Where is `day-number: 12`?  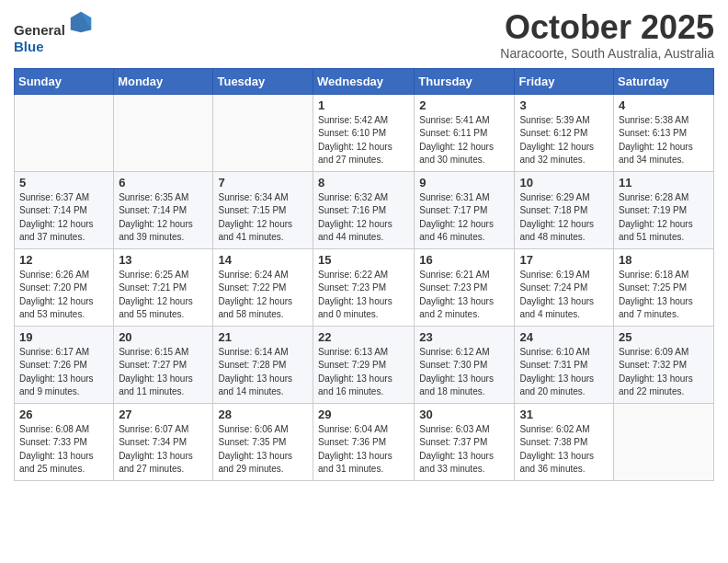 day-number: 12 is located at coordinates (64, 259).